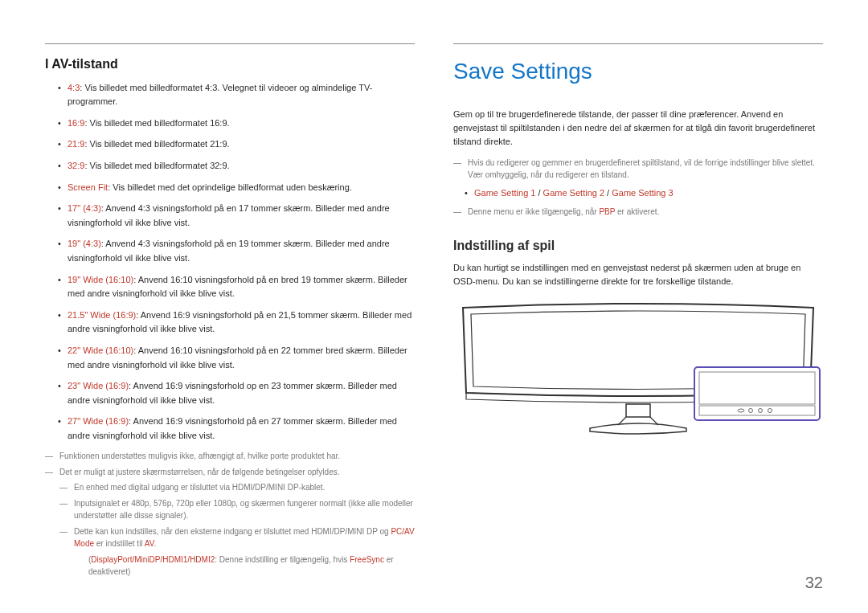 The image size is (868, 613). What do you see at coordinates (638, 129) in the screenshot?
I see `save-settings-desc: Gem op til tre brugerdefinerede tilstand…` at bounding box center [638, 129].